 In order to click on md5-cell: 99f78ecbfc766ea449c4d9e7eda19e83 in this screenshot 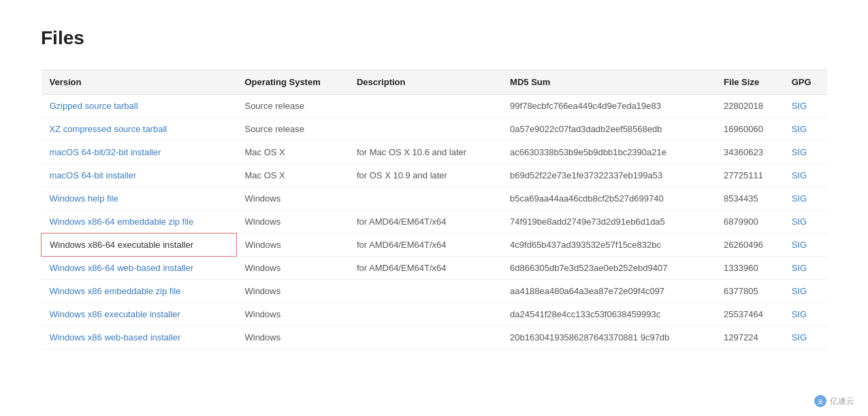, I will do `click(609, 106)`.